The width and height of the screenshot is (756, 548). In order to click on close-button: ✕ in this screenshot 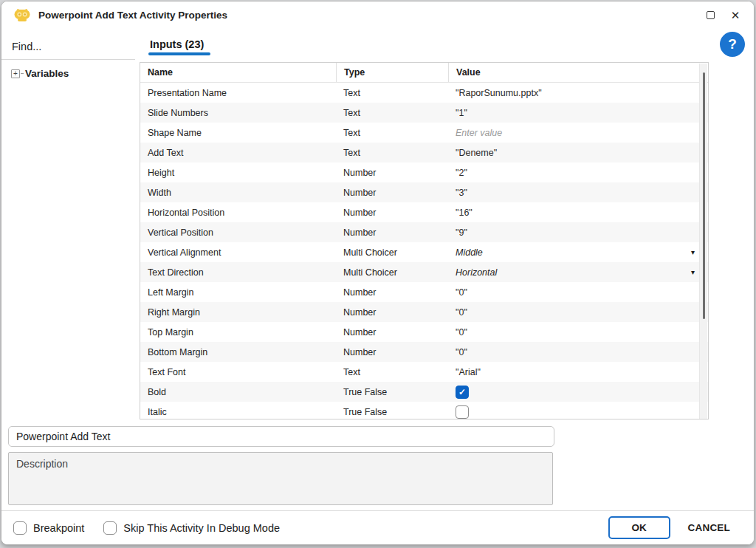, I will do `click(735, 15)`.